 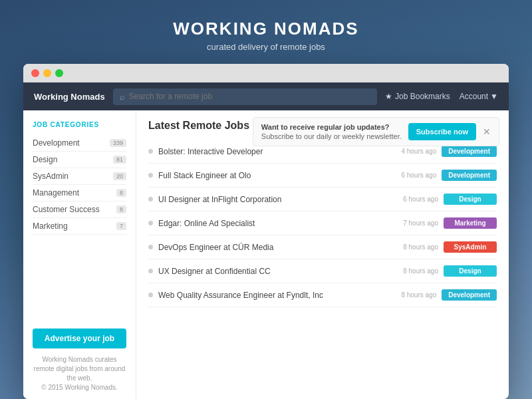 I want to click on job-list-item: Full Stack Engineer at Olo 6 hours ago D…, so click(x=323, y=176).